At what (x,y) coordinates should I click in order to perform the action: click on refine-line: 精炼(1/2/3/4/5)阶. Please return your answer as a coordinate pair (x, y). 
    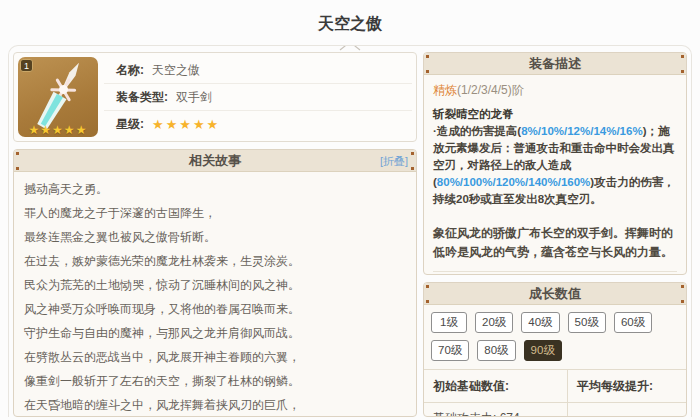
    Looking at the image, I should click on (555, 90).